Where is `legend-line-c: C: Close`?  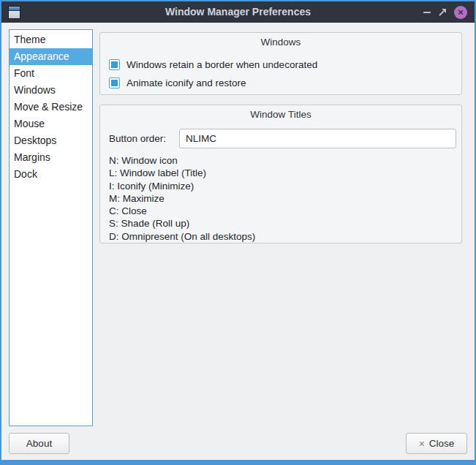 legend-line-c: C: Close is located at coordinates (182, 211).